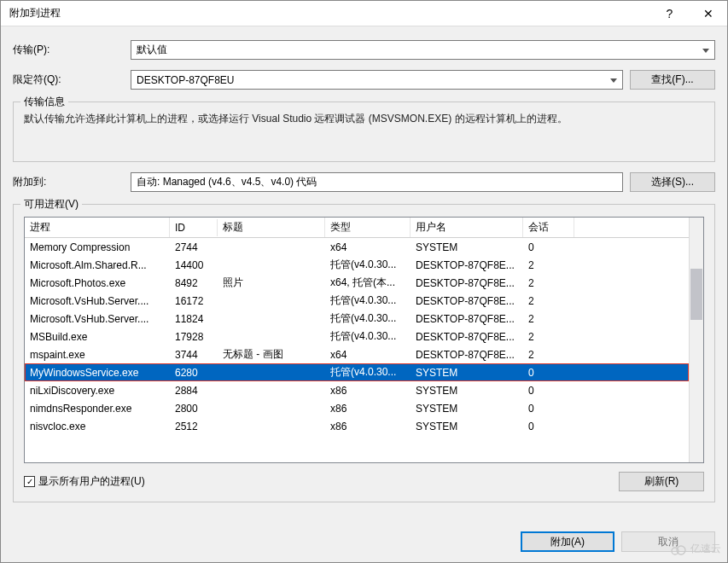 This screenshot has height=563, width=728. Describe the element at coordinates (673, 183) in the screenshot. I see `select-button: 选择(S)...` at that location.